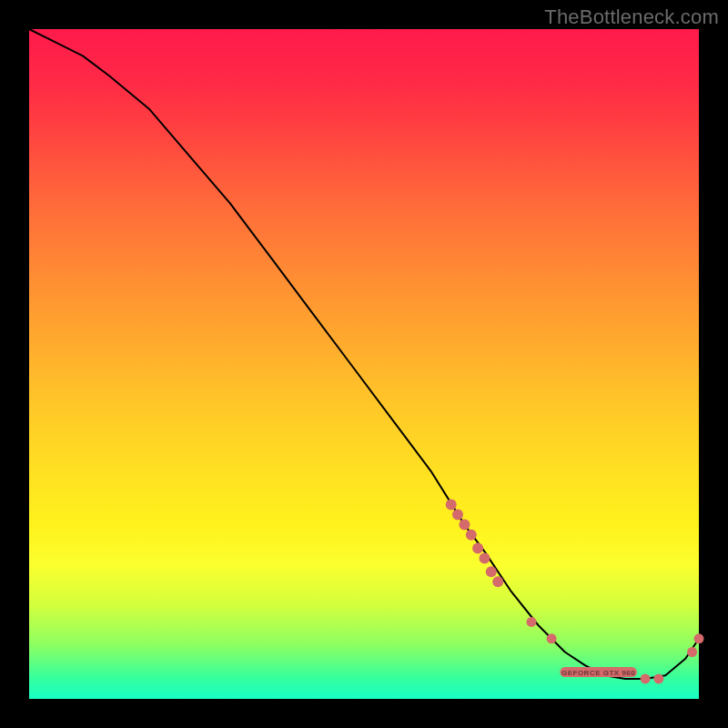  I want to click on curve-dot-cluster, so click(475, 544).